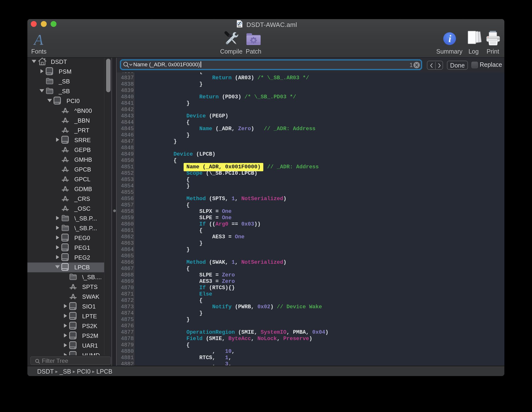 This screenshot has height=412, width=532. What do you see at coordinates (38, 40) in the screenshot?
I see `svg-text: A` at bounding box center [38, 40].